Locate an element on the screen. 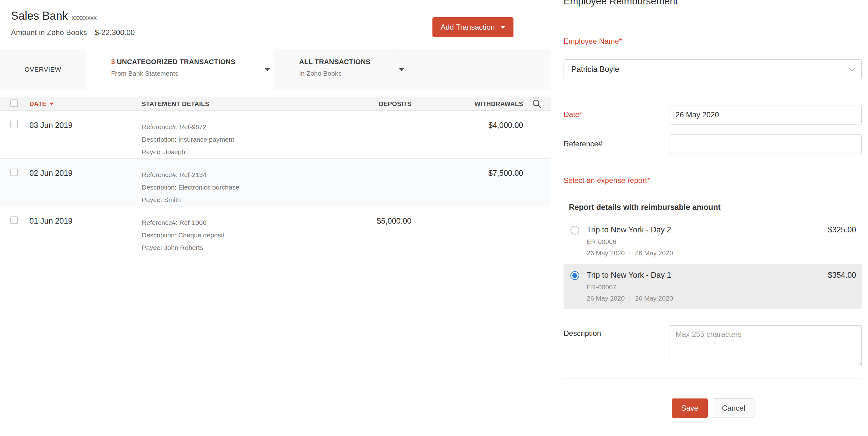  description-label: Description is located at coordinates (582, 333).